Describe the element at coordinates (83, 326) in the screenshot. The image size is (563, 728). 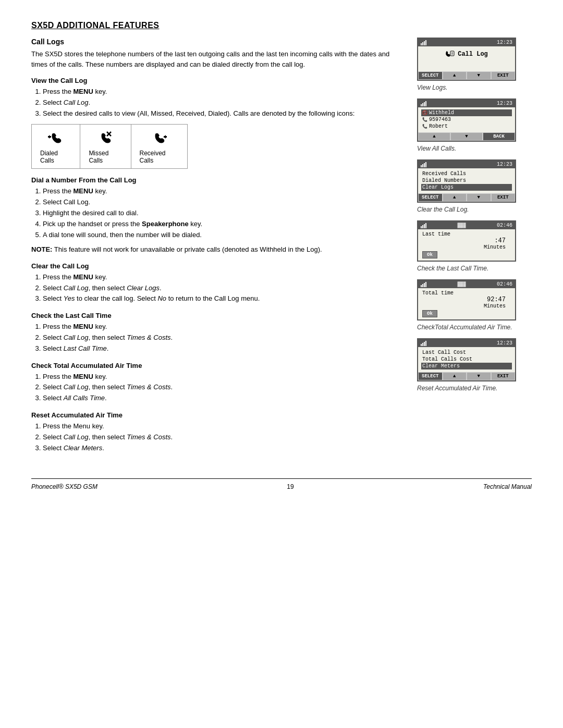
I see `menu-key-4: MENU` at that location.